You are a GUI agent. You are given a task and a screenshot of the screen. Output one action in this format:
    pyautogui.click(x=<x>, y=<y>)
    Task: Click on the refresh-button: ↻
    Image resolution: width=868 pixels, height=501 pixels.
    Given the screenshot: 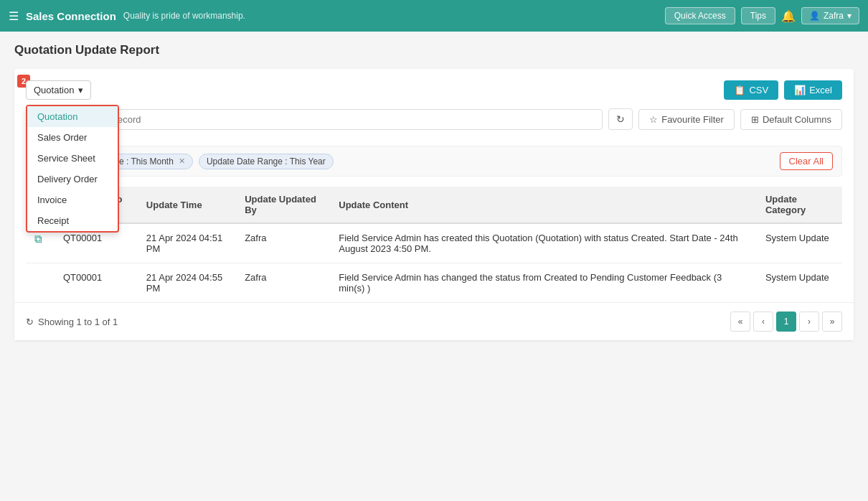 What is the action you would take?
    pyautogui.click(x=621, y=119)
    